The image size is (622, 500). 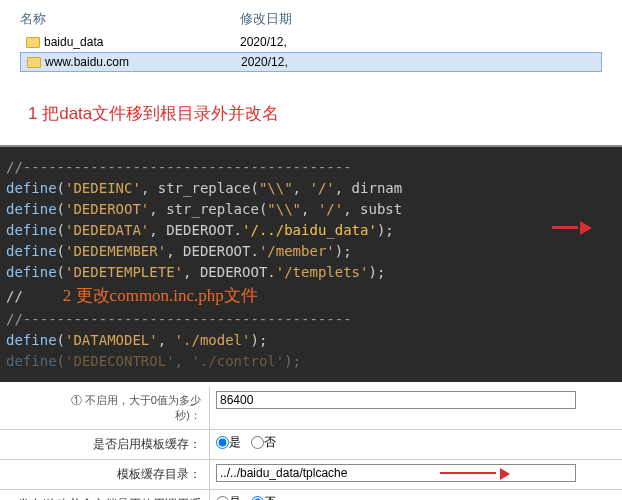 What do you see at coordinates (222, 442) in the screenshot?
I see `tplcache-yes-radio` at bounding box center [222, 442].